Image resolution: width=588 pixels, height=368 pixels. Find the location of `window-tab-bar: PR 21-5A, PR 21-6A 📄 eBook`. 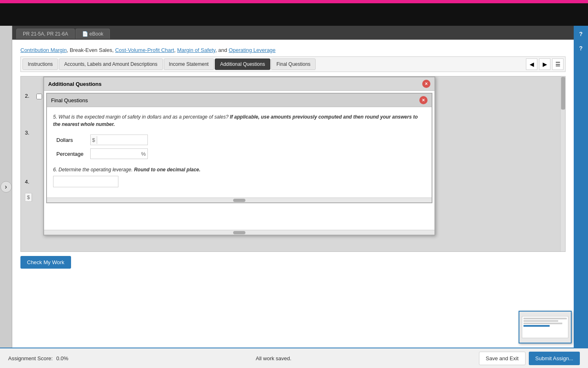

window-tab-bar: PR 21-5A, PR 21-6A 📄 eBook is located at coordinates (293, 33).